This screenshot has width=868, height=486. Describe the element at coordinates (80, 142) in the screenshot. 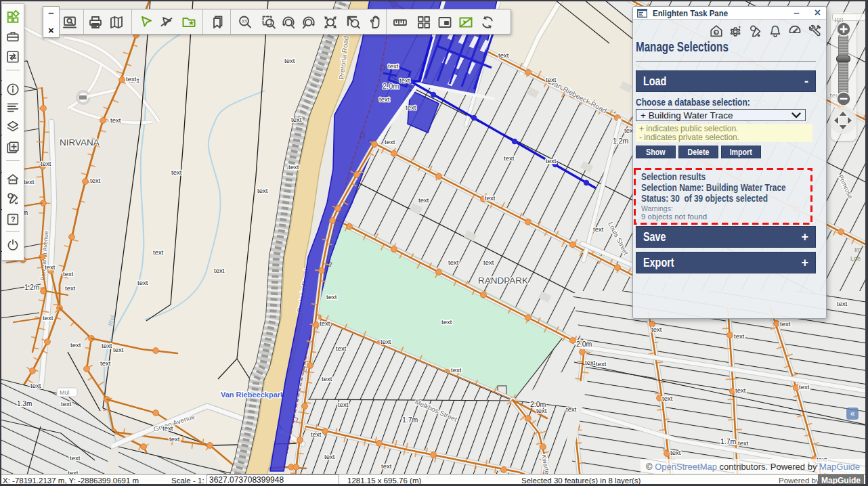

I see `svg-text: NIRVANA` at that location.